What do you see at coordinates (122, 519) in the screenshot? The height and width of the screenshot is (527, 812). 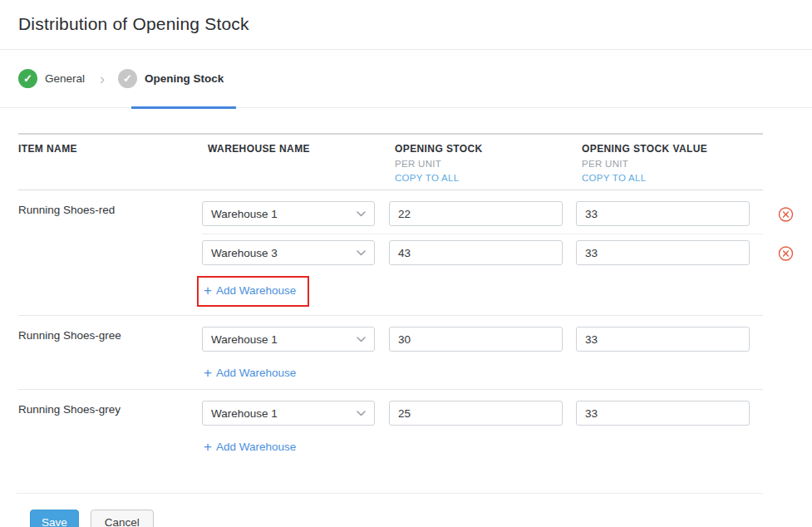 I see `cancel-button: Cancel` at bounding box center [122, 519].